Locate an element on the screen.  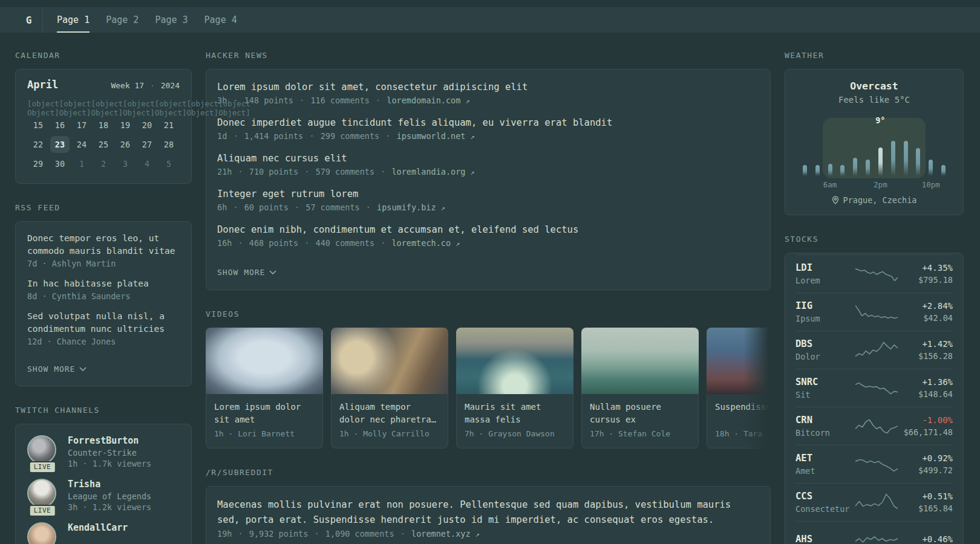
reddit-post-title: Maecenas mollis pulvinar erat non posuer… is located at coordinates (483, 513).